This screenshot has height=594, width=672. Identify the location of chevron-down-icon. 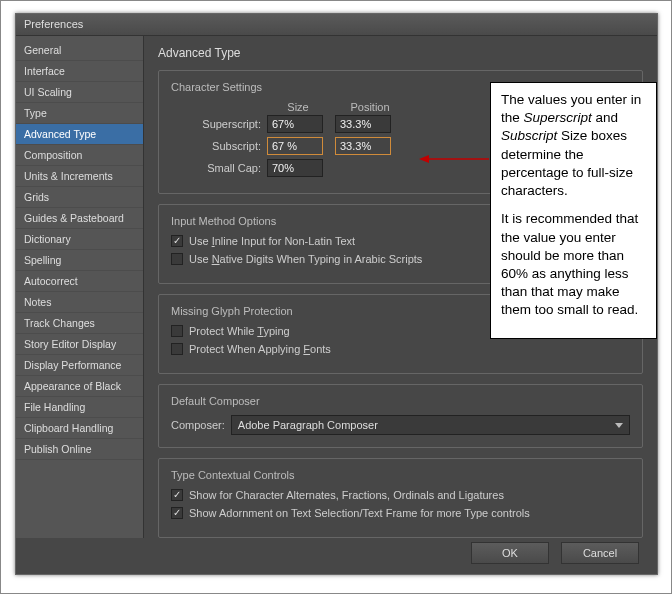
(619, 426).